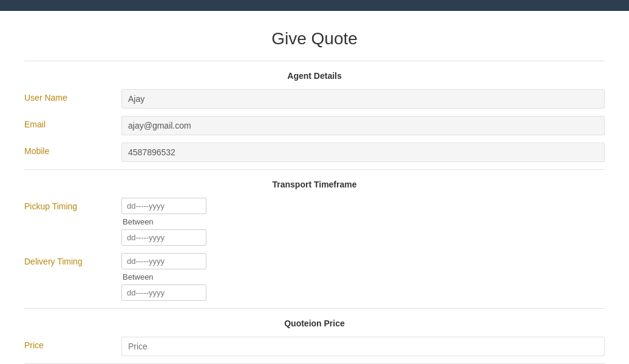  What do you see at coordinates (363, 346) in the screenshot?
I see `price-input` at bounding box center [363, 346].